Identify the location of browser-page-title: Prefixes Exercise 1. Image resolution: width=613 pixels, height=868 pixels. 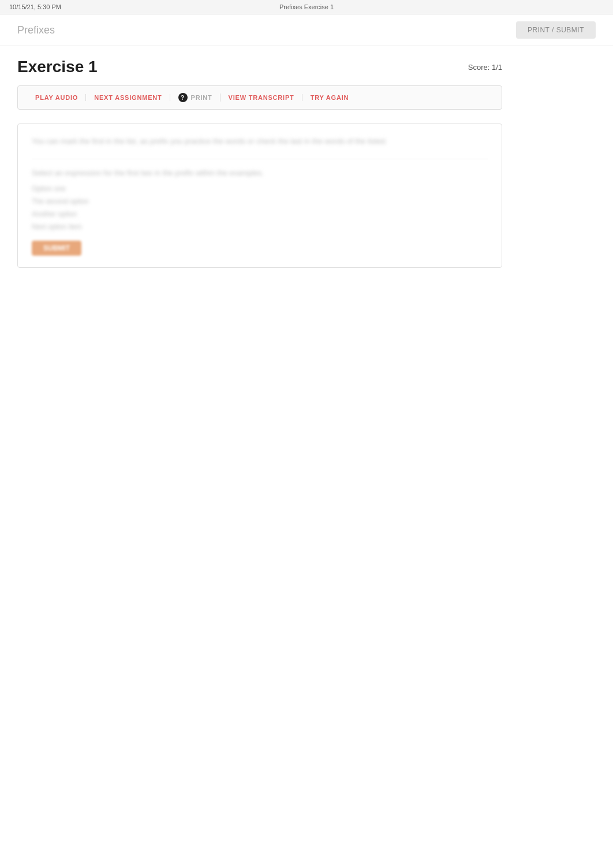
(306, 7).